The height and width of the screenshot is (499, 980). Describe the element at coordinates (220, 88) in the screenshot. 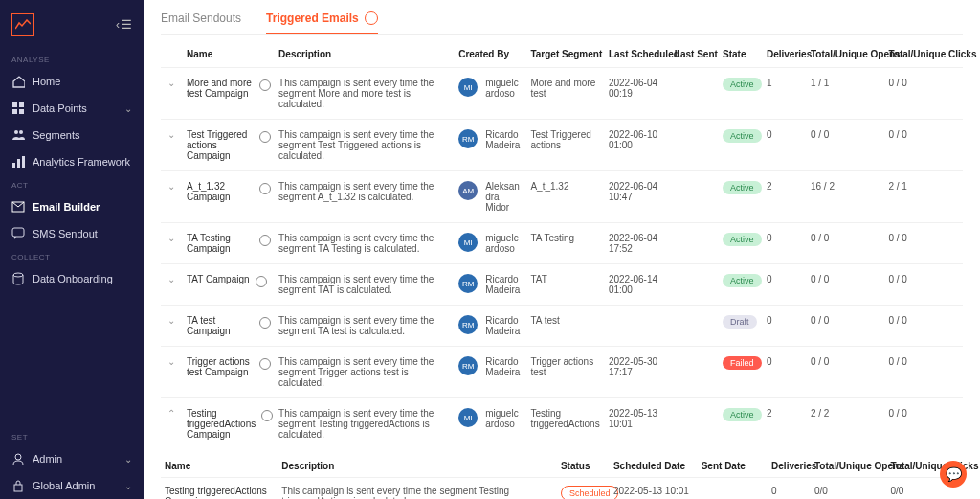

I see `campaign-name: More and more test Campaign` at that location.